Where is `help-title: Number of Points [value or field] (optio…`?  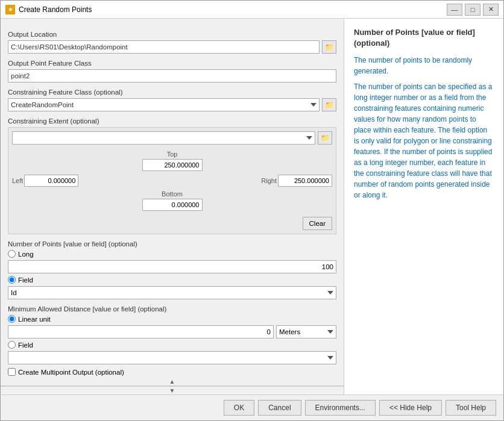 help-title: Number of Points [value or field] (optio… is located at coordinates (424, 38).